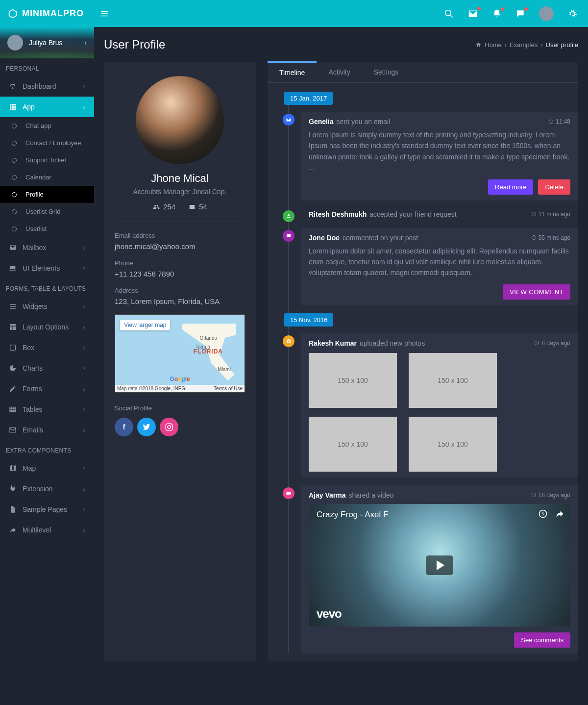  I want to click on facebook-link: f, so click(124, 427).